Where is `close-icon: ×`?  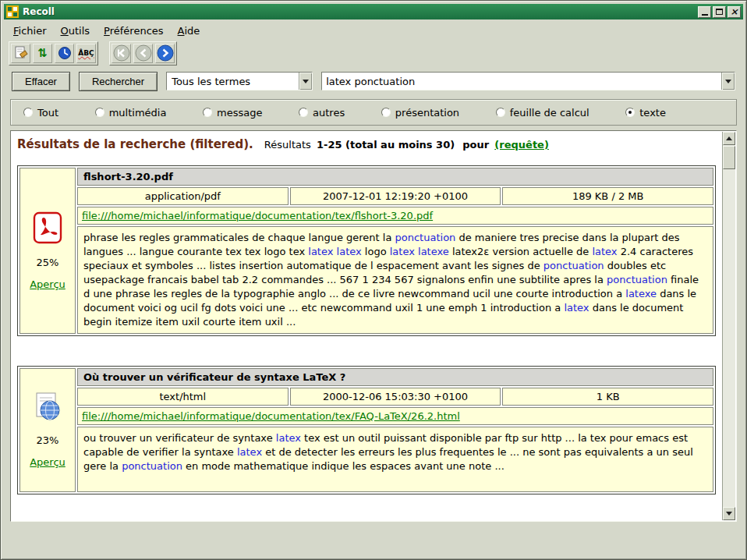 close-icon: × is located at coordinates (734, 12).